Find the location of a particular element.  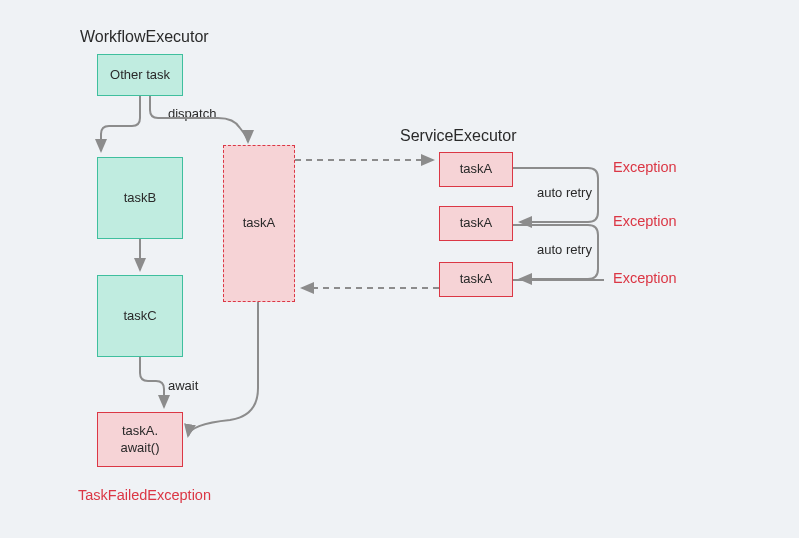

taskC-box: taskC is located at coordinates (140, 316).